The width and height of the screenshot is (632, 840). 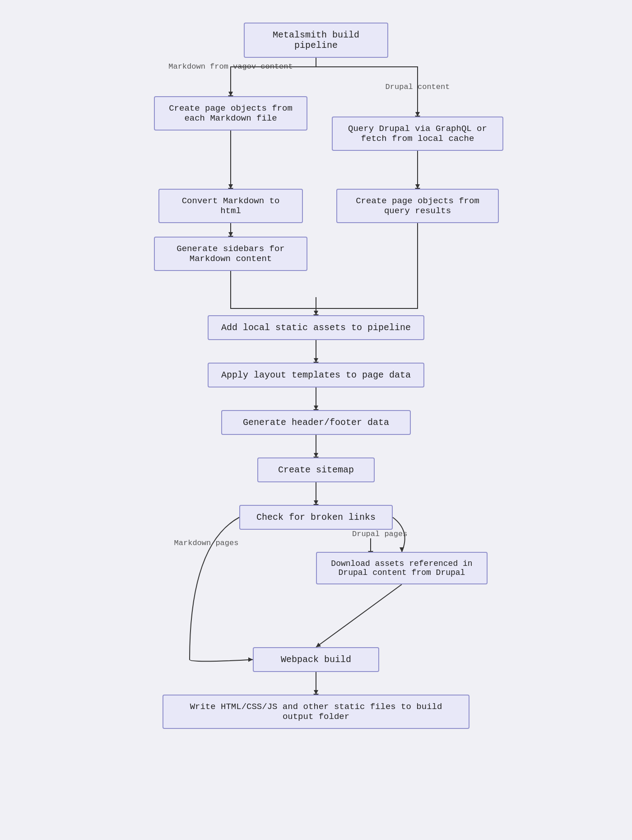 I want to click on node-create-page-drupal: Create page objects from query results, so click(x=418, y=206).